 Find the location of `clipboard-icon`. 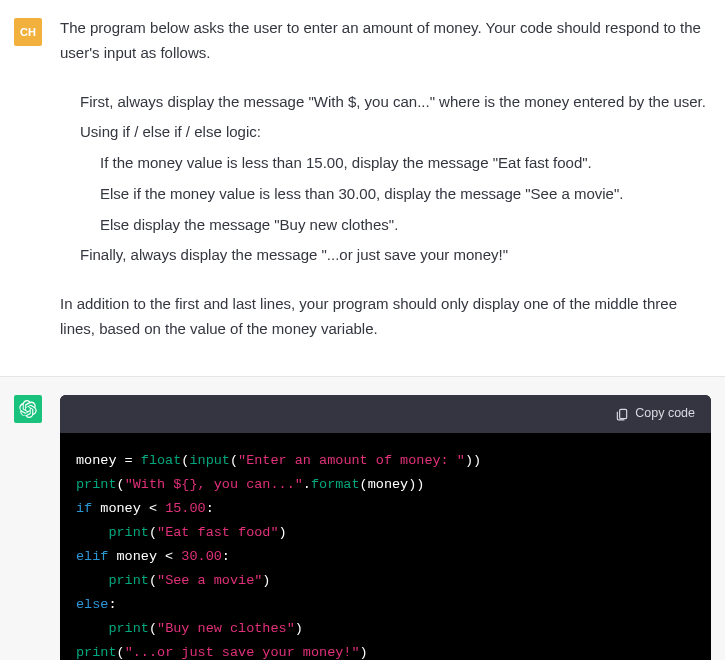

clipboard-icon is located at coordinates (622, 414).